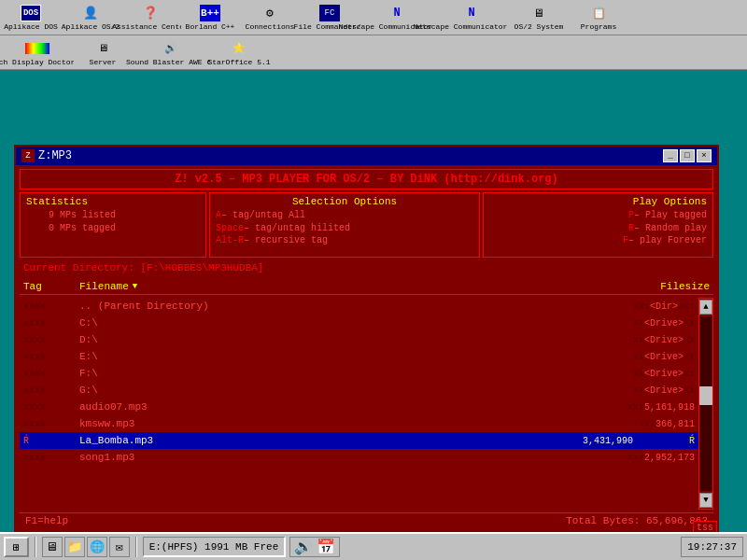  Describe the element at coordinates (359, 306) in the screenshot. I see `list-item: xxxx .. (Parent Directory) xxx<Dir>xxx` at that location.